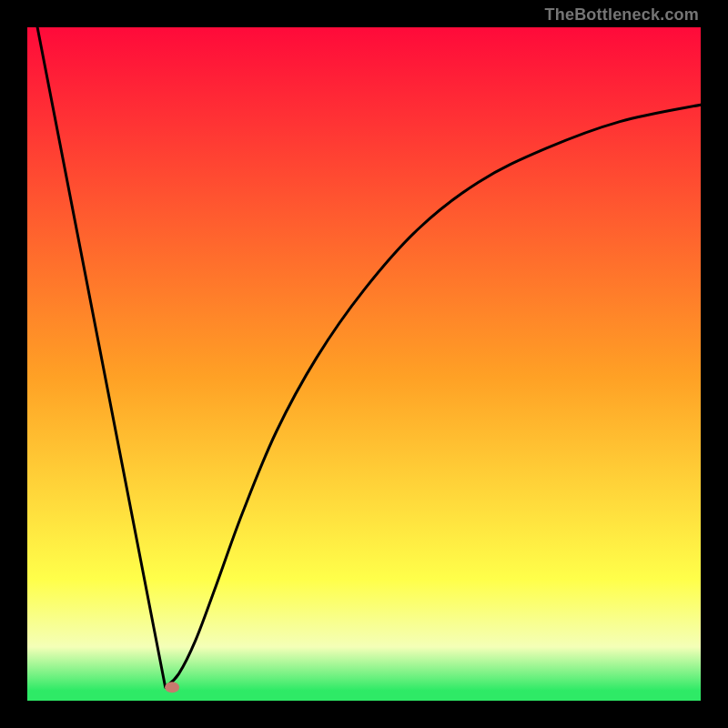 The height and width of the screenshot is (728, 728). Describe the element at coordinates (172, 687) in the screenshot. I see `optimum-marker` at that location.